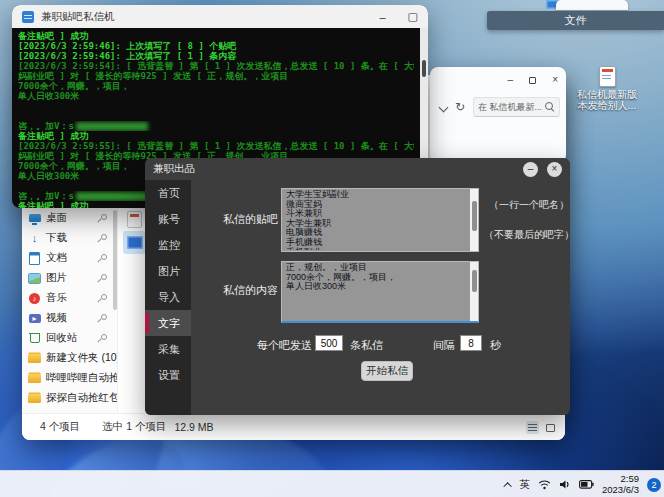 Image resolution: width=664 pixels, height=497 pixels. What do you see at coordinates (329, 343) in the screenshot?
I see `send-count-input` at bounding box center [329, 343].